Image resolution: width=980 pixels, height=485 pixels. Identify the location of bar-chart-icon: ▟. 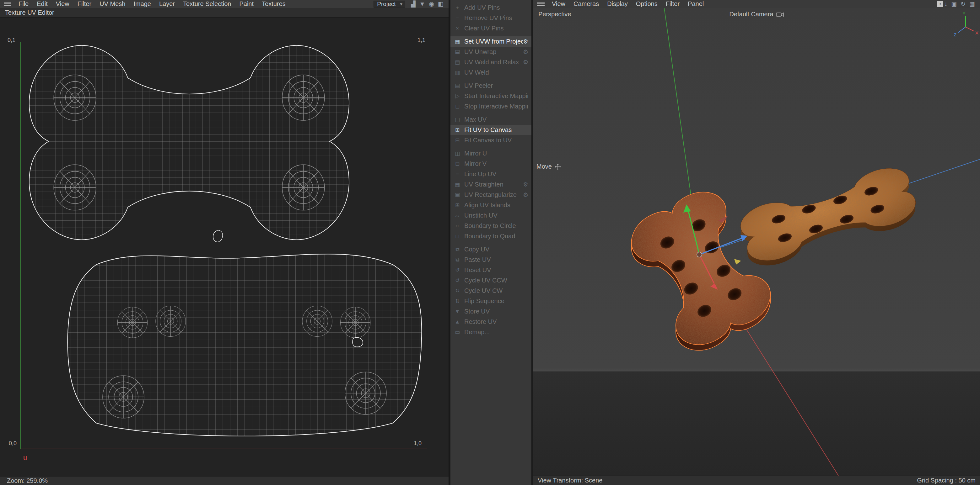
(413, 4).